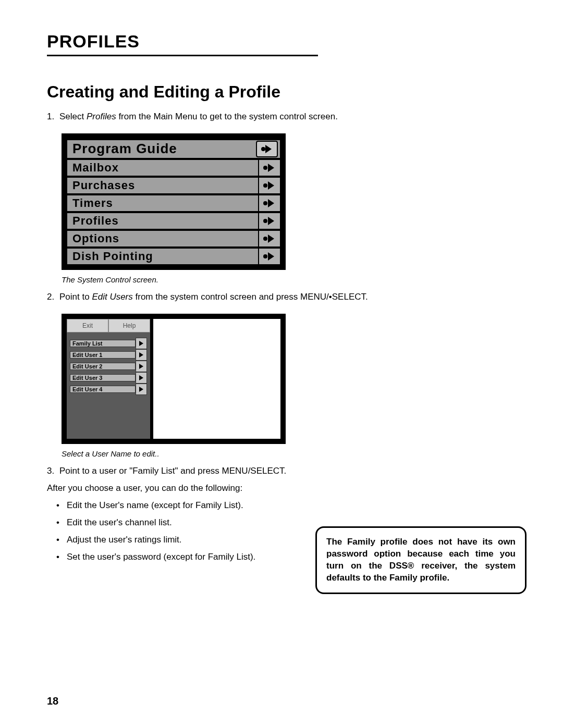 This screenshot has height=728, width=563. What do you see at coordinates (209, 489) in the screenshot?
I see `paragraph: After you choose a user, you can do the …` at bounding box center [209, 489].